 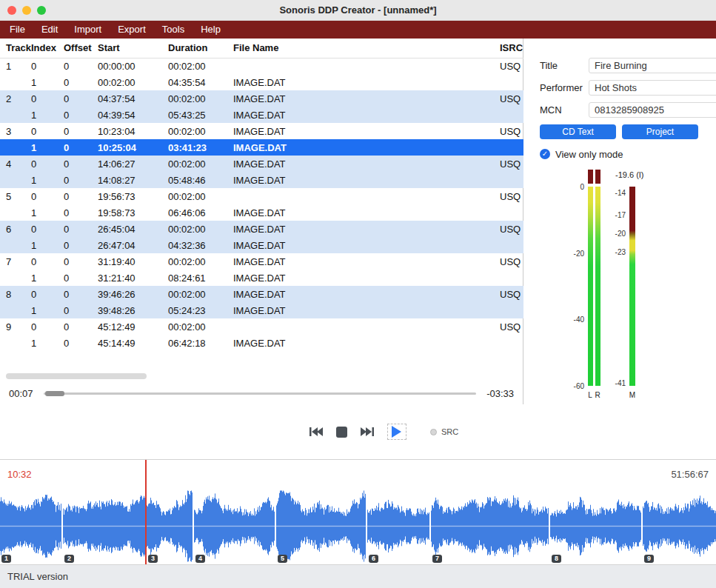 I want to click on column-header-offset: Offset, so click(x=81, y=48).